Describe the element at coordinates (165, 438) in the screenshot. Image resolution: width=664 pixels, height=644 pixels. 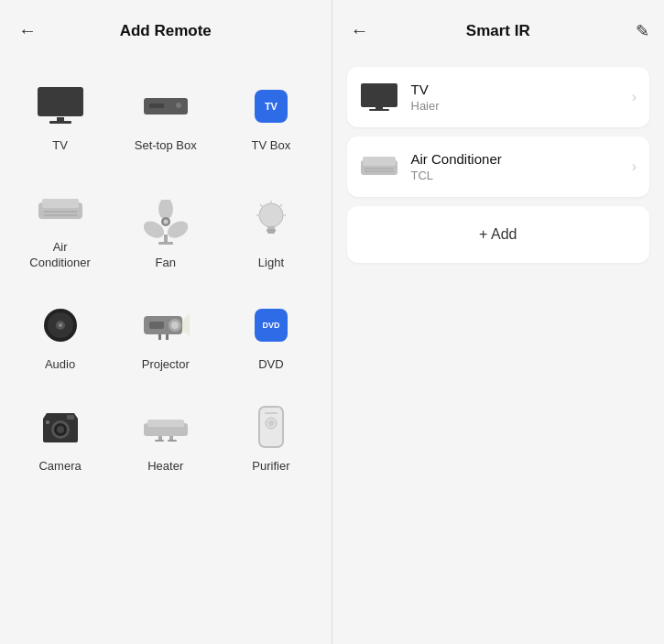
I see `grid-item-heater: Heater` at that location.